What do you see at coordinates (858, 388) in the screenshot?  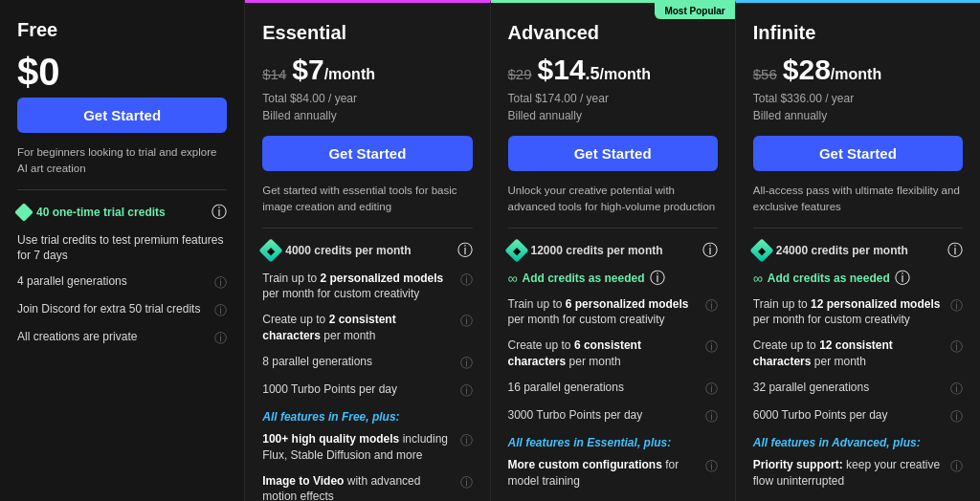 I see `feature-item: 32 parallel generations ⓘ` at bounding box center [858, 388].